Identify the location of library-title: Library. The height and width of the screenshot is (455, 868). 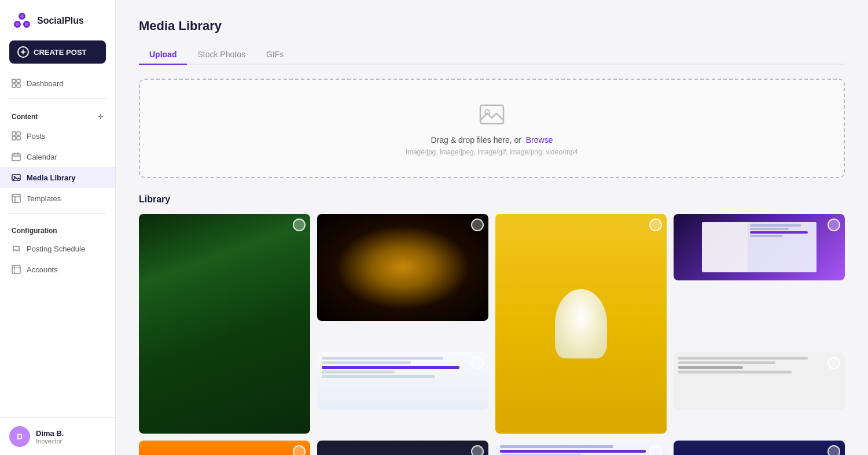
(492, 199).